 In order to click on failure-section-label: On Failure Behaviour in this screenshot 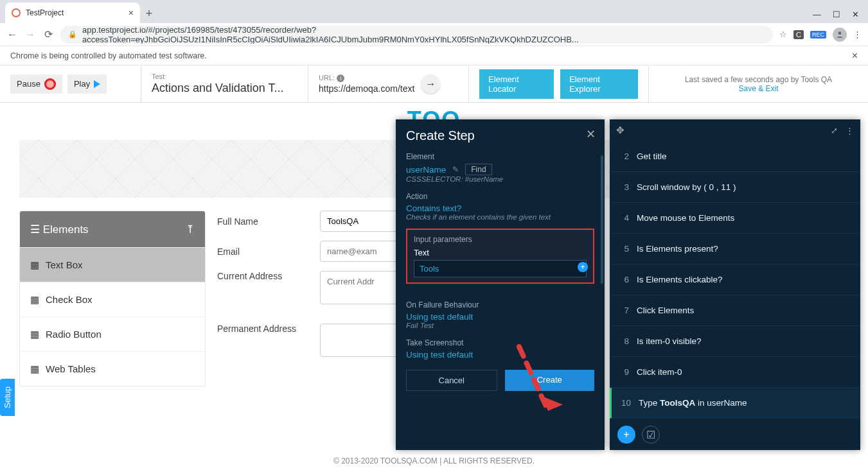, I will do `click(500, 305)`.